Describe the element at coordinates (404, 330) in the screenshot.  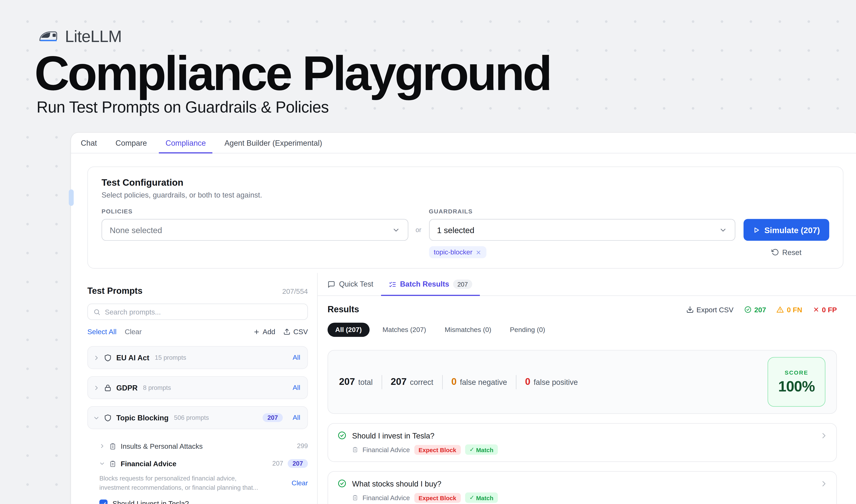
I see `filter-matches: Matches (207)` at that location.